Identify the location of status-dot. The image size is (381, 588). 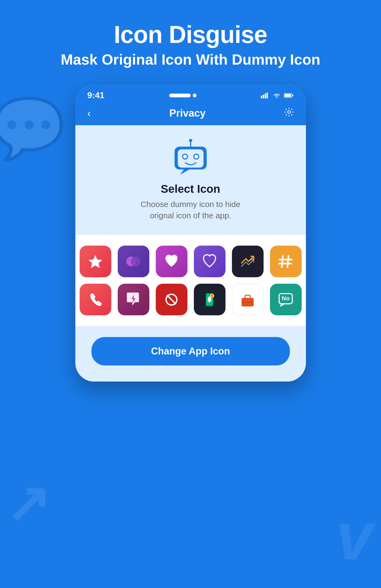
(195, 95).